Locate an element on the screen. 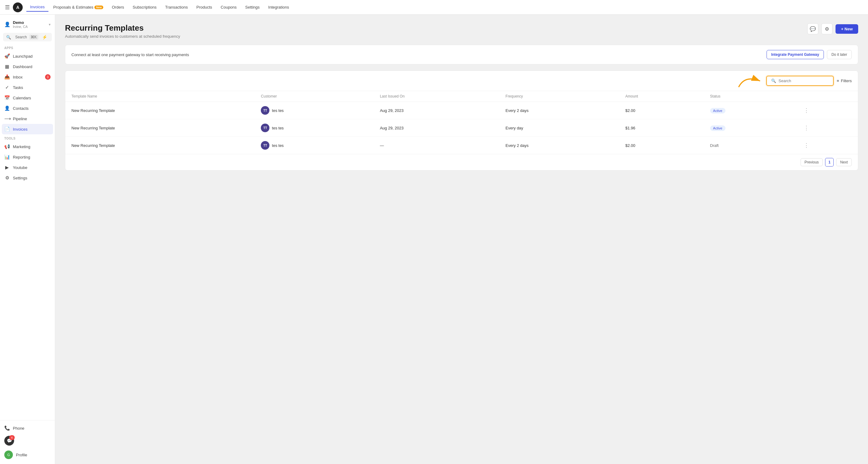 This screenshot has width=868, height=464. sidebar-item-youtube: ▶ Youtube is located at coordinates (28, 167).